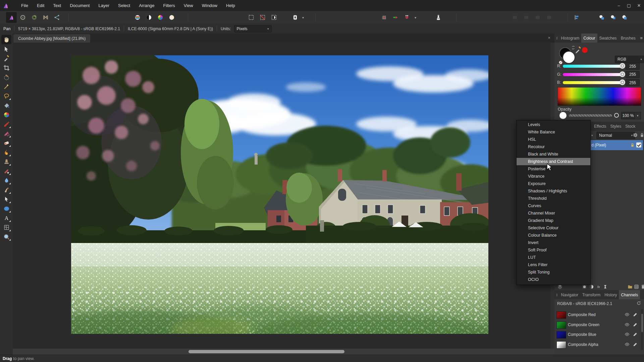  Describe the element at coordinates (6, 143) in the screenshot. I see `tool-erase-brush` at that location.